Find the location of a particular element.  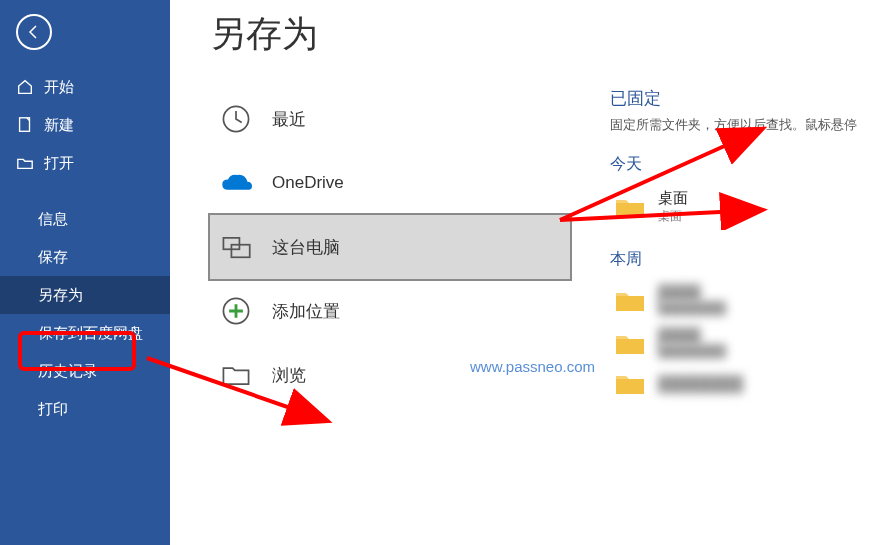

location-addloc: 添加位置 is located at coordinates (390, 311).